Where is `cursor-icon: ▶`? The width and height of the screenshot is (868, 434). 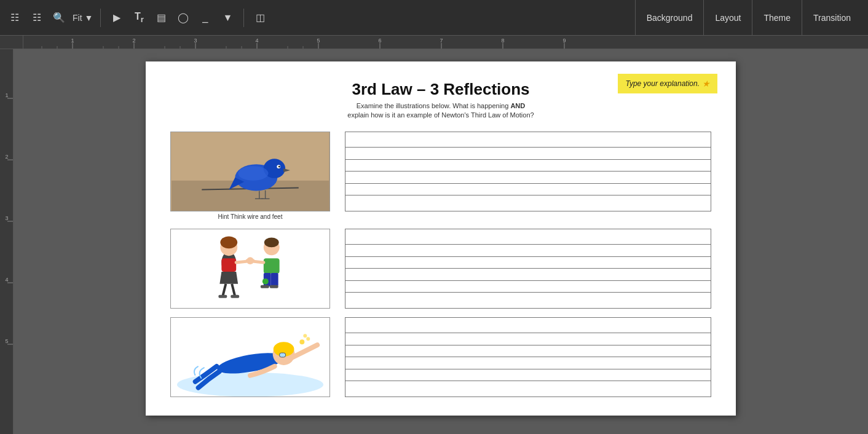
cursor-icon: ▶ is located at coordinates (117, 18).